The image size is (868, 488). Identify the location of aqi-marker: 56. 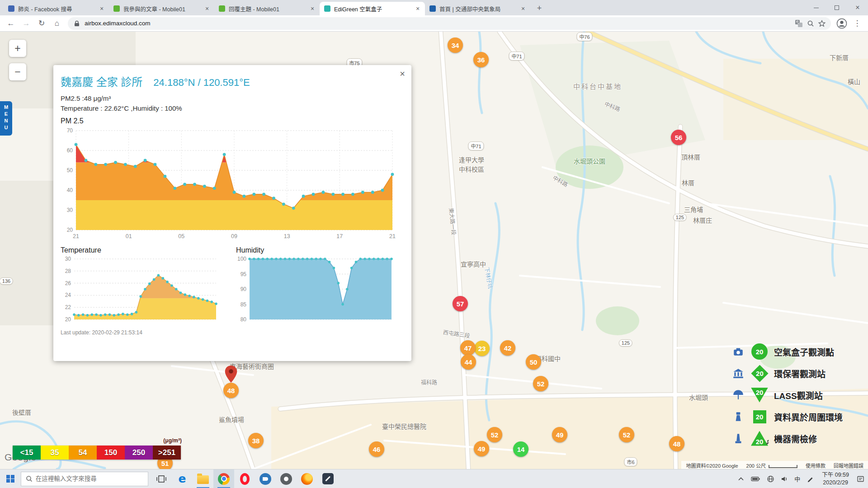
(679, 137).